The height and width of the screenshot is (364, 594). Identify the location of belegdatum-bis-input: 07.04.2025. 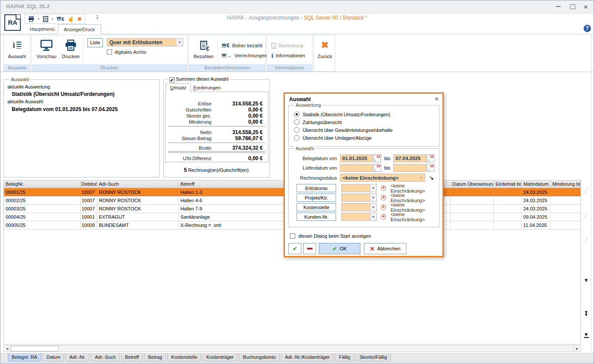
(410, 158).